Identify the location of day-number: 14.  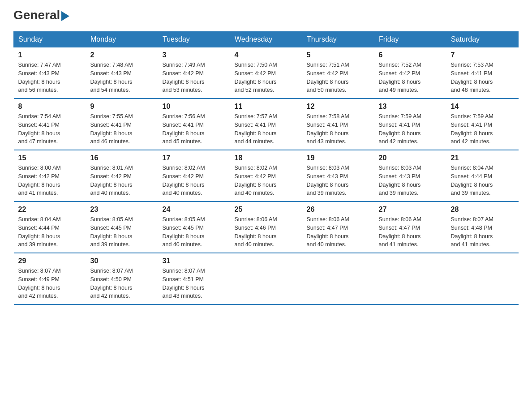
(483, 107).